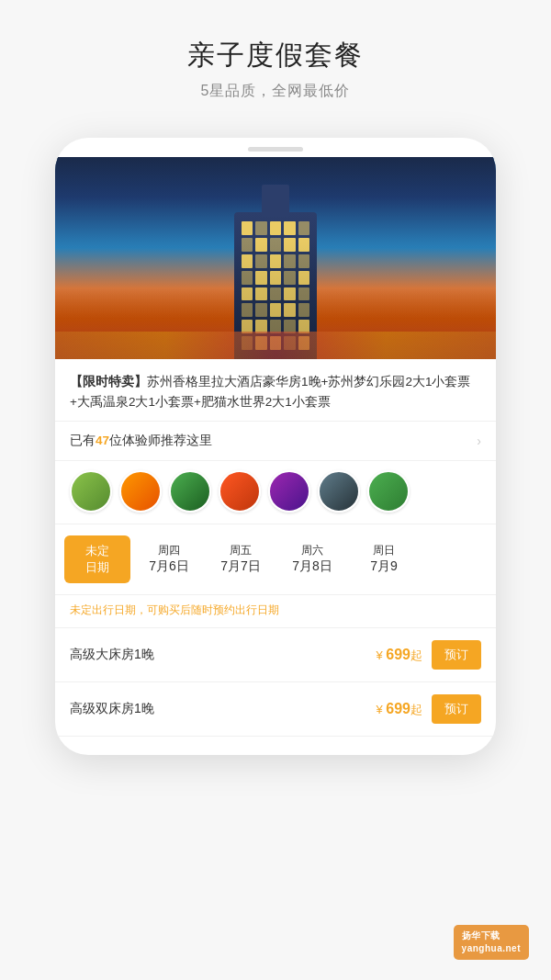 The height and width of the screenshot is (980, 551). Describe the element at coordinates (456, 655) in the screenshot. I see `book-button-1: 预订` at that location.